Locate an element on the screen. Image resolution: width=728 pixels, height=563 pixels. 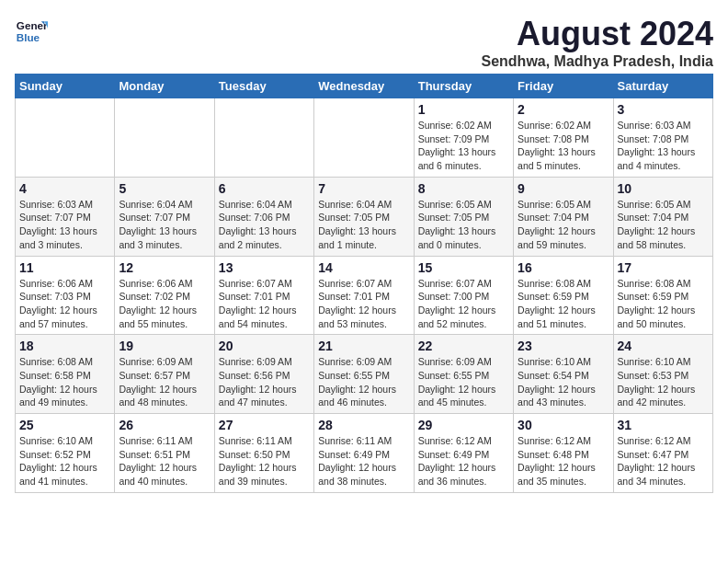
day-number: 28 is located at coordinates (364, 425).